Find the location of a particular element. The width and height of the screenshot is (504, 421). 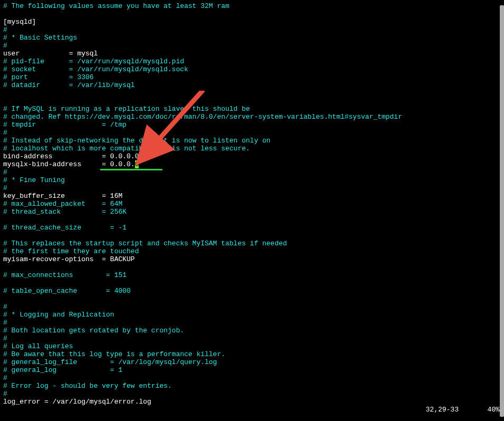

editor-line: # thread_cache_size = -1 is located at coordinates (252, 228).